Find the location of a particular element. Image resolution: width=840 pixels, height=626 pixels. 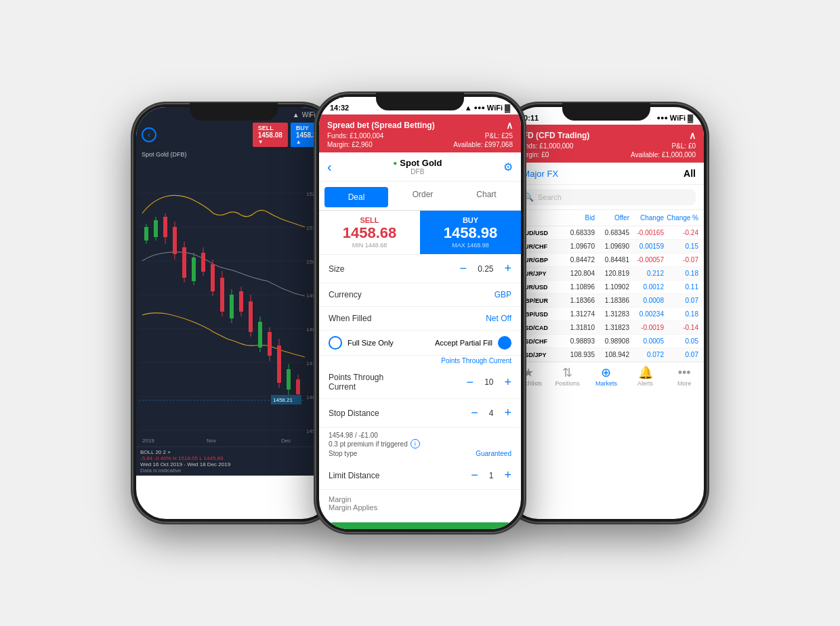

stop-type-value: Guaranteed is located at coordinates (493, 454).